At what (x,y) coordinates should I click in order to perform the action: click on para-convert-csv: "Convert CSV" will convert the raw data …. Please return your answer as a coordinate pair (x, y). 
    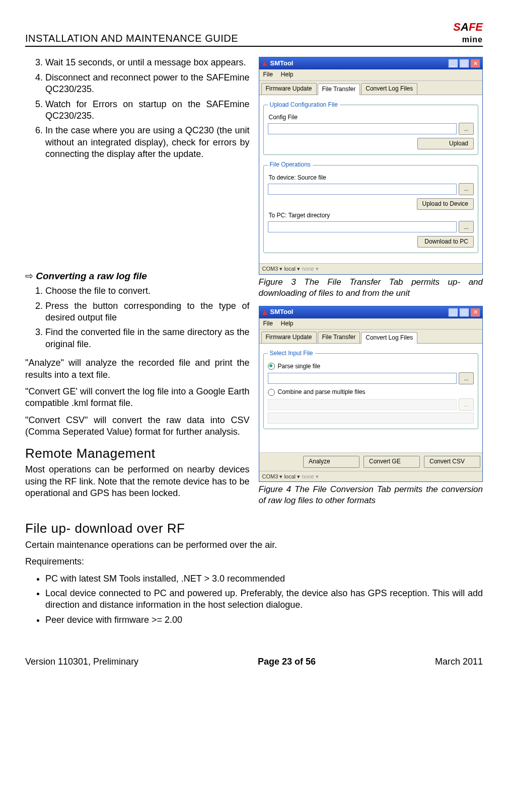
    Looking at the image, I should click on (137, 427).